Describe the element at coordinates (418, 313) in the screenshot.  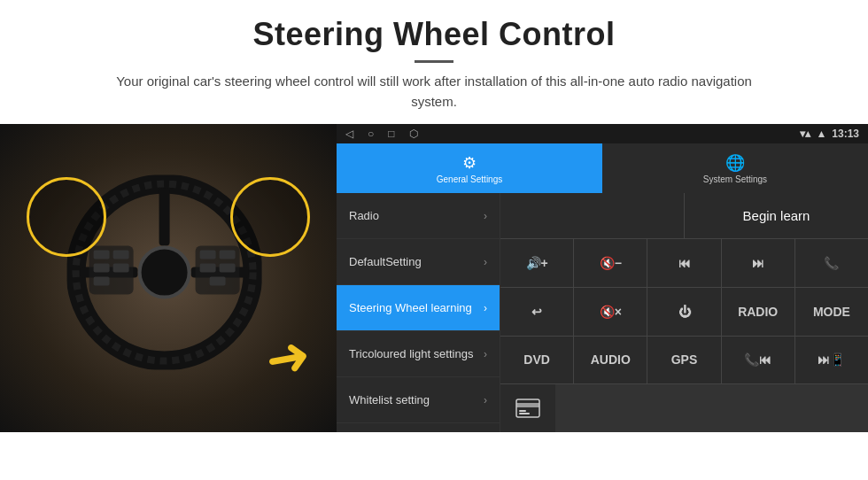
I see `left-menu: Radio › DefaultSetting › Steering Wheel …` at that location.